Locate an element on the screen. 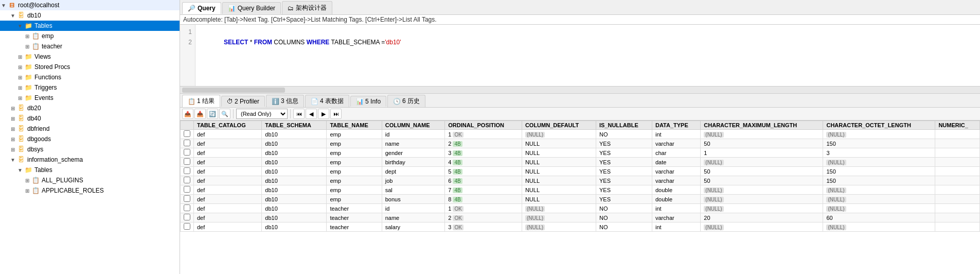 The height and width of the screenshot is (274, 980). col-table-schema: TABLE_SCHEMA is located at coordinates (294, 126).